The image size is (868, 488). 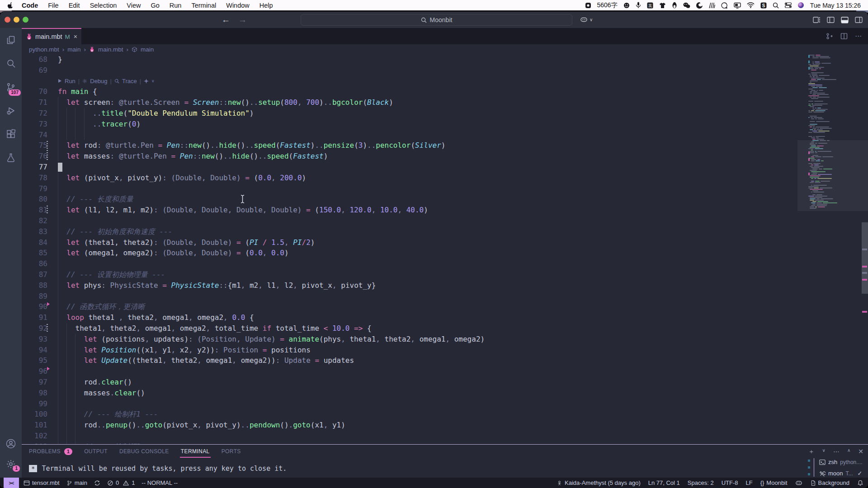 What do you see at coordinates (144, 451) in the screenshot?
I see `panel-tab-debug-console: DEBUG CONSOLE` at bounding box center [144, 451].